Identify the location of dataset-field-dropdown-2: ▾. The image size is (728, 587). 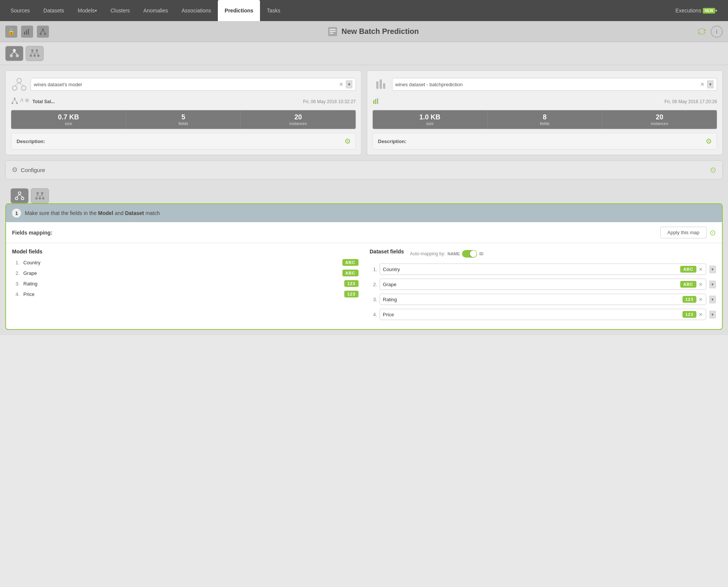
(713, 285).